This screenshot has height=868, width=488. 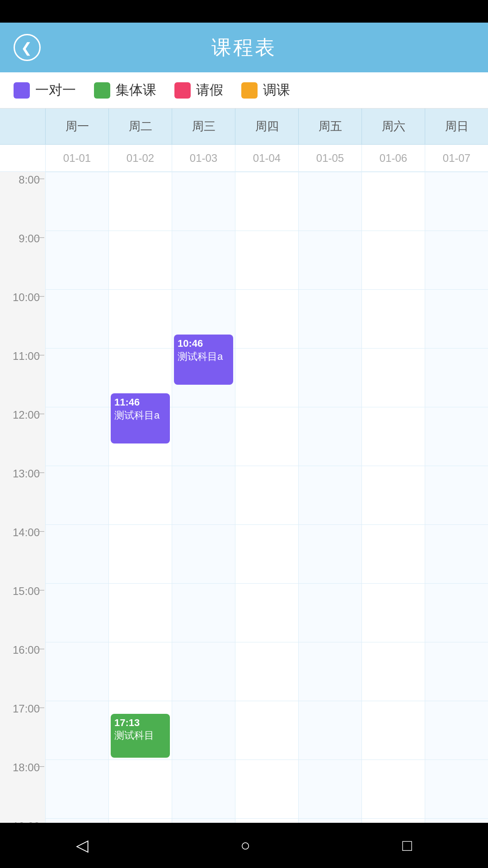 I want to click on nav-home-button: ○, so click(x=245, y=845).